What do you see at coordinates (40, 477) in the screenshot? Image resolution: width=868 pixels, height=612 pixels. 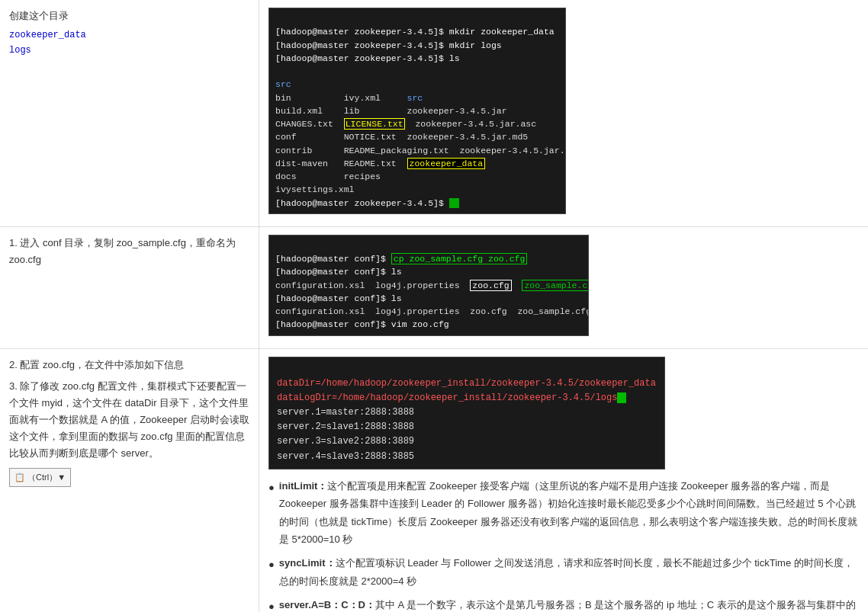 I see `ctrl-icon: 📋 （Ctrl）▼` at bounding box center [40, 477].